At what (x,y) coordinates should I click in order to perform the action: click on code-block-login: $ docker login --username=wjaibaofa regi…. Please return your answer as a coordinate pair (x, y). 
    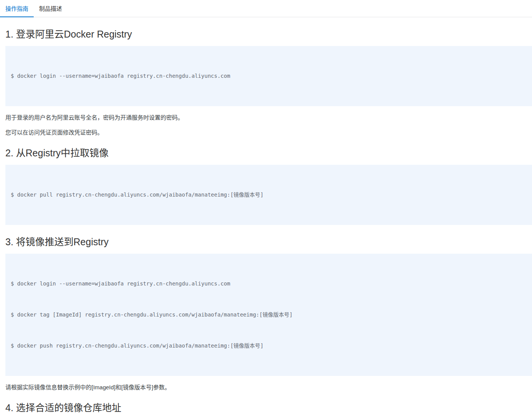
    Looking at the image, I should click on (269, 76).